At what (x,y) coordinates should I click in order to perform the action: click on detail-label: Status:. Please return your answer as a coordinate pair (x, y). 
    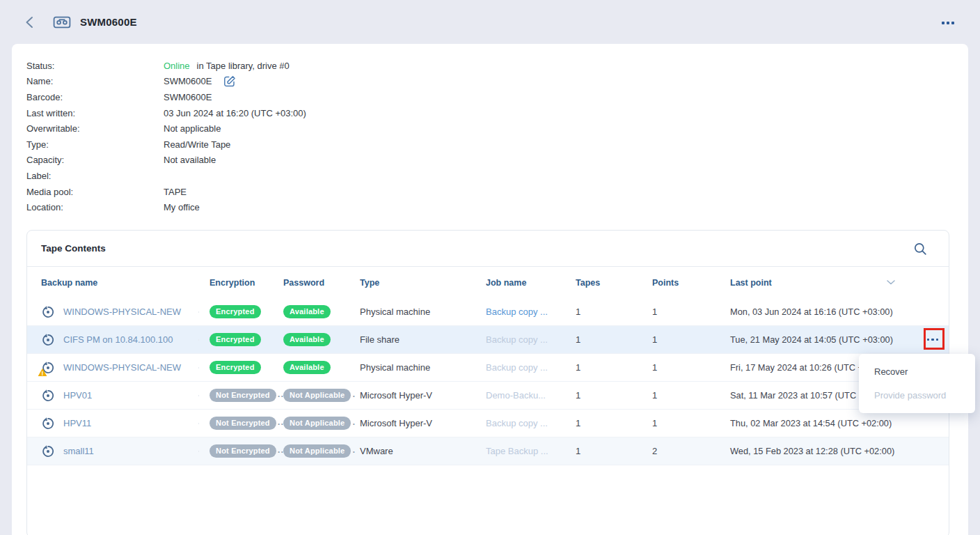
    Looking at the image, I should click on (95, 65).